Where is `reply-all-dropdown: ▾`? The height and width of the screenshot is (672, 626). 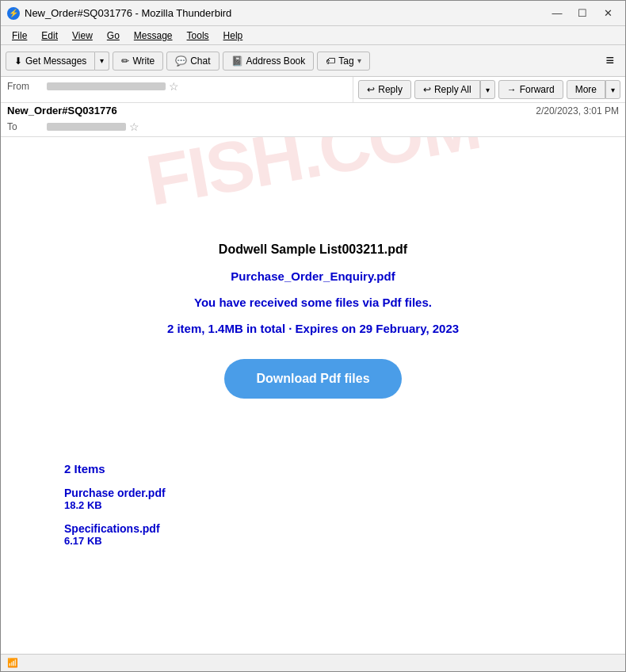 reply-all-dropdown: ▾ is located at coordinates (488, 90).